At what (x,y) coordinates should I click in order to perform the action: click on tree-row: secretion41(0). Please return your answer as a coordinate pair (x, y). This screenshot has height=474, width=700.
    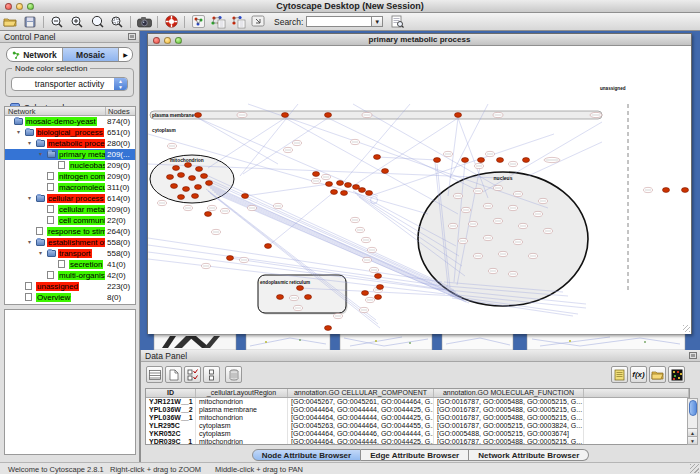
    Looking at the image, I should click on (70, 264).